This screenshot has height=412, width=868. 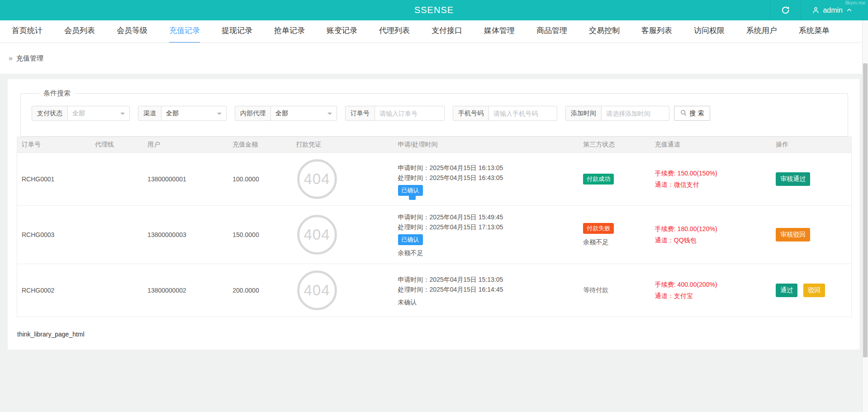 What do you see at coordinates (604, 32) in the screenshot?
I see `tab-trade-control: 交易控制` at bounding box center [604, 32].